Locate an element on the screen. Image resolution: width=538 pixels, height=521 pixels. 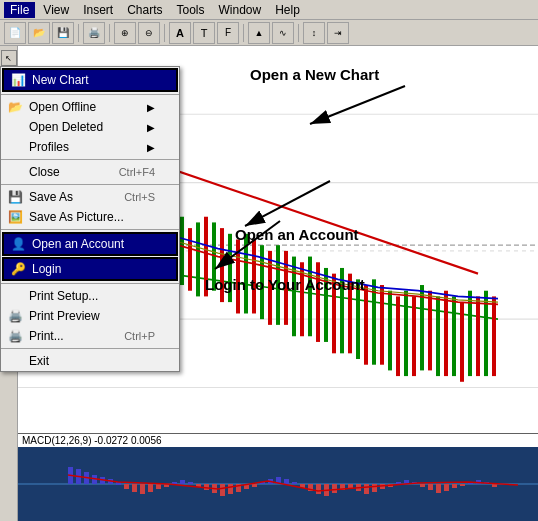
dropdown-close: Close Ctrl+F4 is located at coordinates (90, 172).